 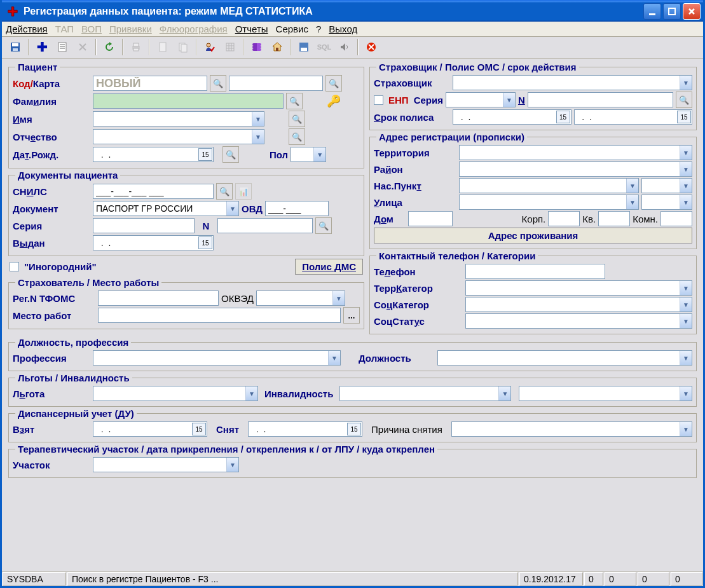 What do you see at coordinates (297, 209) in the screenshot?
I see `ovd-input` at bounding box center [297, 209].